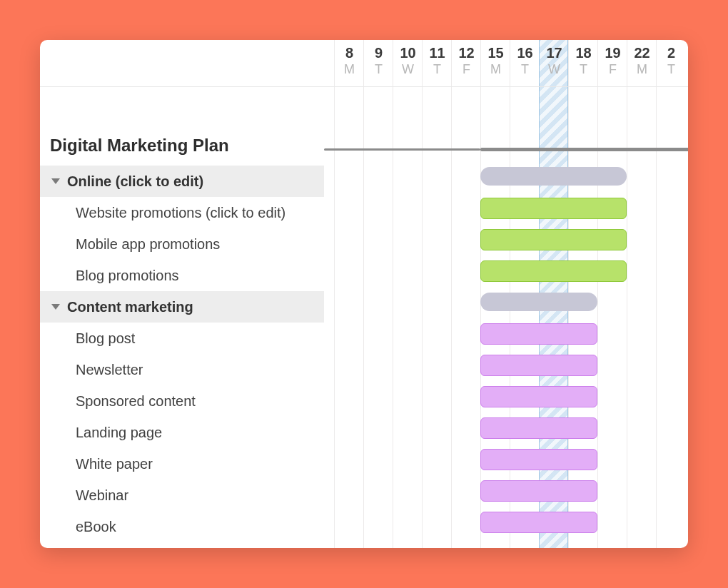  What do you see at coordinates (182, 63) in the screenshot?
I see `header-spacer` at bounding box center [182, 63].